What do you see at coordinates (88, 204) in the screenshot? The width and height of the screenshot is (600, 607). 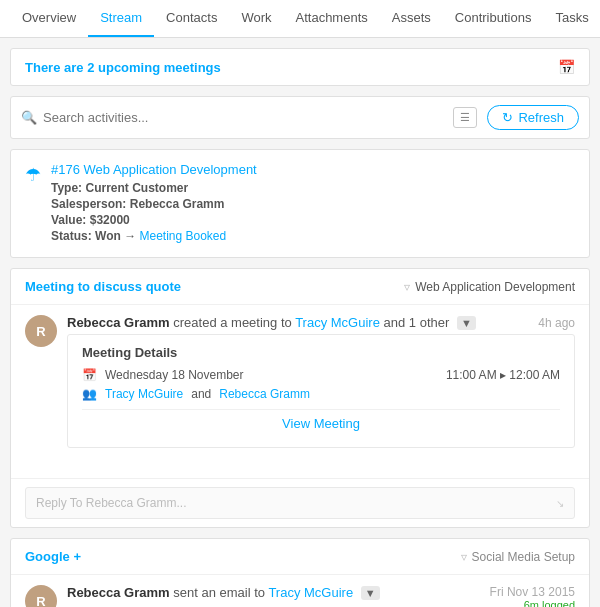 I see `salesperson-label: Salesperson:` at bounding box center [88, 204].